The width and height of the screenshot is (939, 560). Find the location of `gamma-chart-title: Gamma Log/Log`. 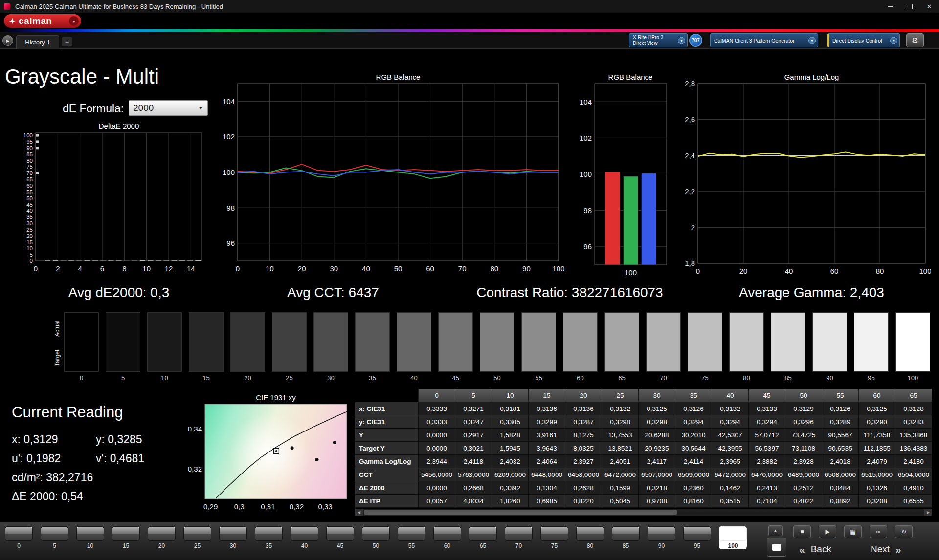

gamma-chart-title: Gamma Log/Log is located at coordinates (812, 77).